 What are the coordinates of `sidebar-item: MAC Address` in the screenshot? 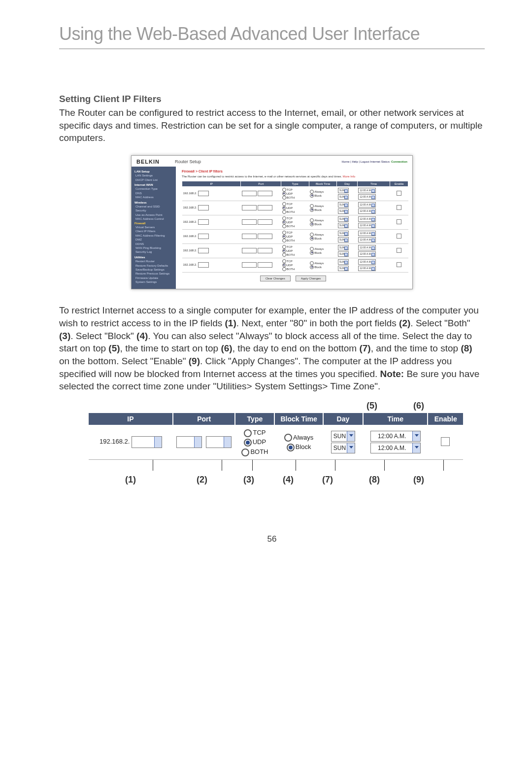 It's located at (154, 197).